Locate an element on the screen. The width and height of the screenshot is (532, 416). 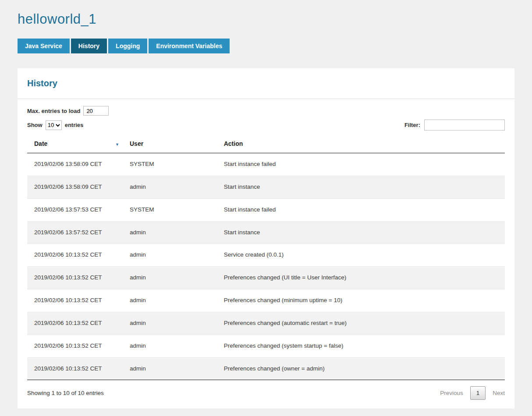
next-button: Next is located at coordinates (499, 393).